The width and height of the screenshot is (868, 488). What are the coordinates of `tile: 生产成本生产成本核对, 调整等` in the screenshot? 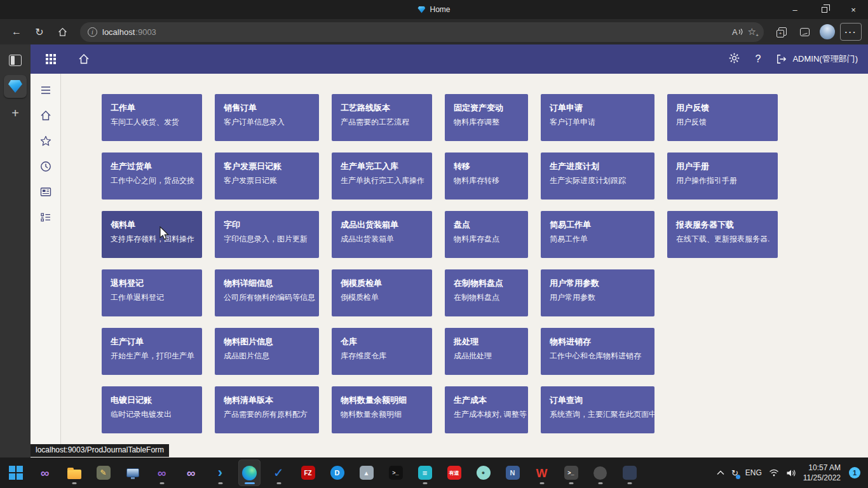 It's located at (487, 410).